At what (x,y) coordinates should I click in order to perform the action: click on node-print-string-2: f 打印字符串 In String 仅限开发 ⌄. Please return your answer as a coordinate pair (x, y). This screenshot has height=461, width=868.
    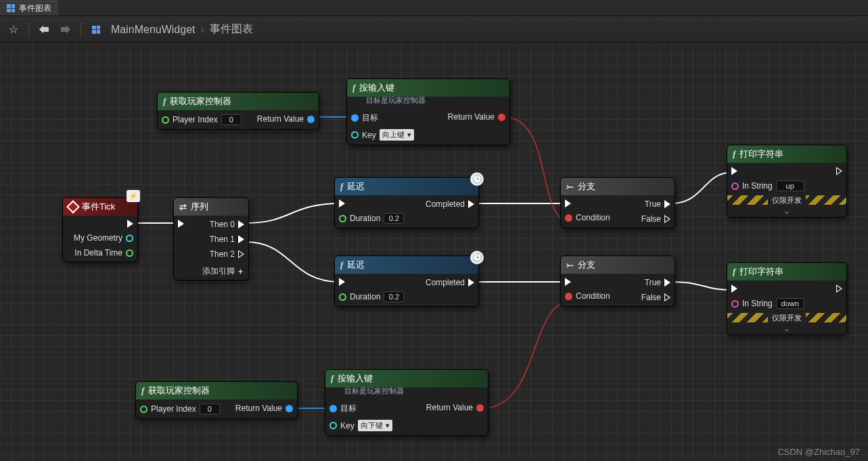
    Looking at the image, I should click on (787, 299).